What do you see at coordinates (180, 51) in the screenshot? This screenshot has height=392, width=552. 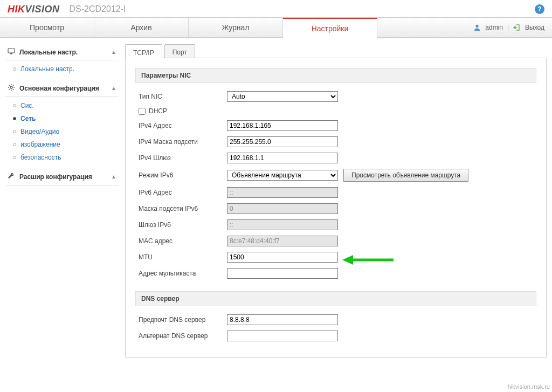 I see `subtab-port: Порт` at bounding box center [180, 51].